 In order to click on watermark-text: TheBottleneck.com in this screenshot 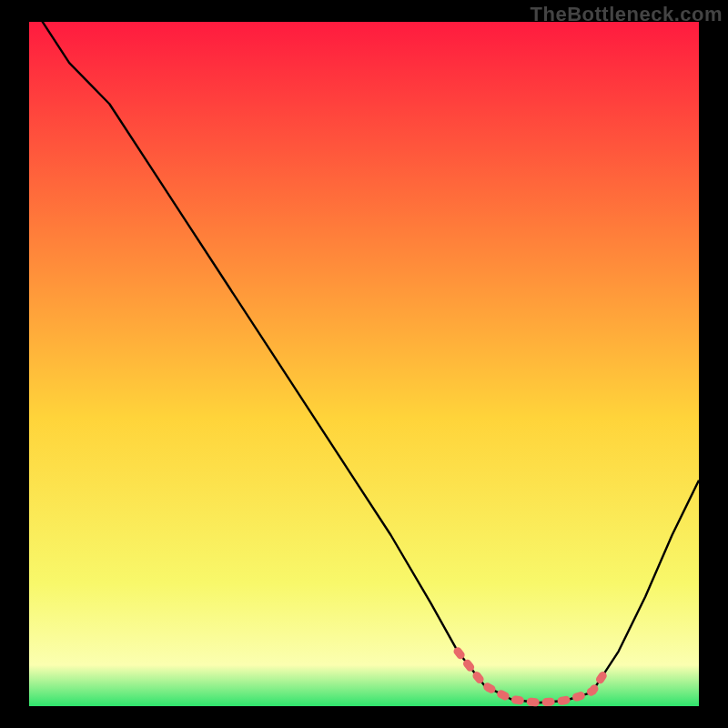, I will do `click(626, 15)`.